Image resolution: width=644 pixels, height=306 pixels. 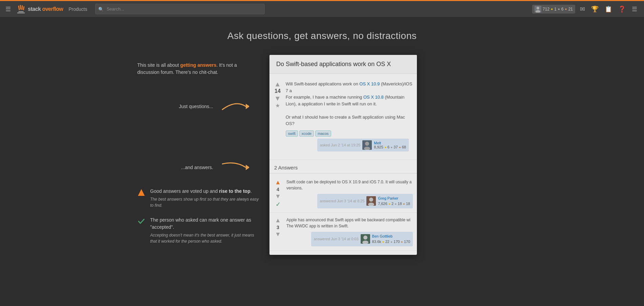 What do you see at coordinates (234, 167) in the screenshot?
I see `arrow2-icon` at bounding box center [234, 167].